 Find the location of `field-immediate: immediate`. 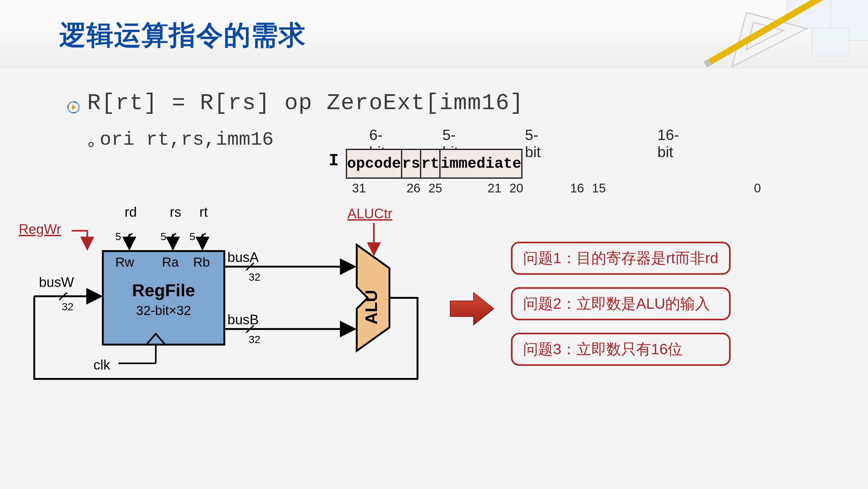

field-immediate: immediate is located at coordinates (481, 164).